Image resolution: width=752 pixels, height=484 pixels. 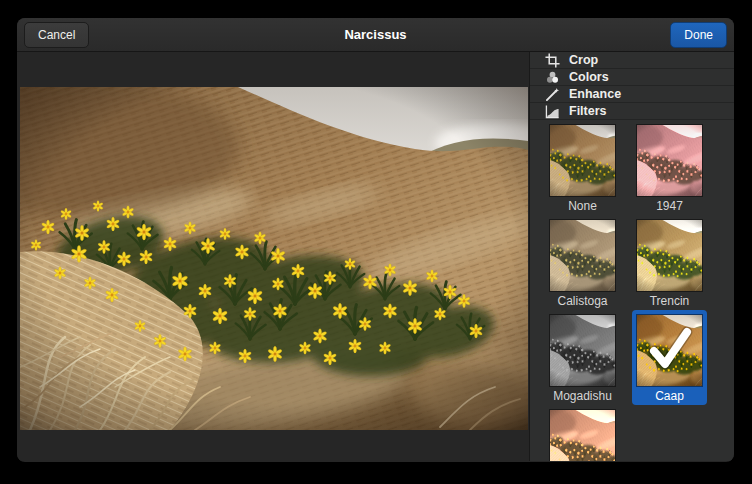 I want to click on filter-label: 1947, so click(x=670, y=206).